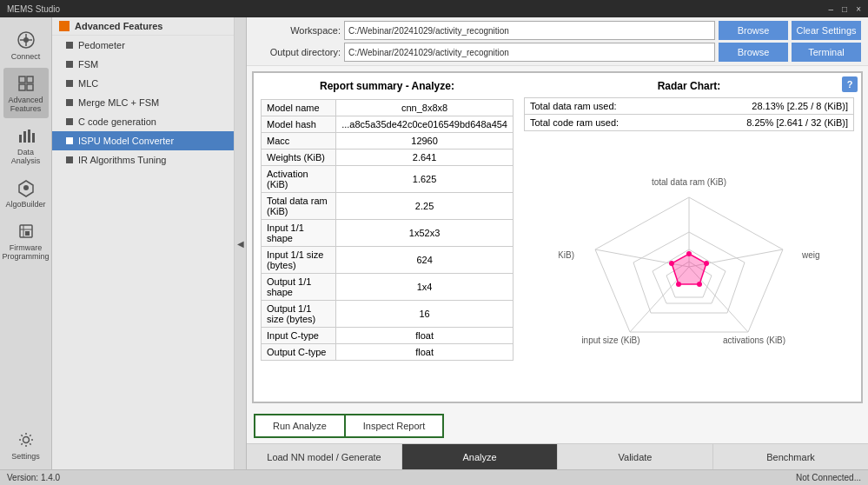 The image size is (868, 485). What do you see at coordinates (826, 30) in the screenshot?
I see `clear-settings-btn: Clear Settings` at bounding box center [826, 30].